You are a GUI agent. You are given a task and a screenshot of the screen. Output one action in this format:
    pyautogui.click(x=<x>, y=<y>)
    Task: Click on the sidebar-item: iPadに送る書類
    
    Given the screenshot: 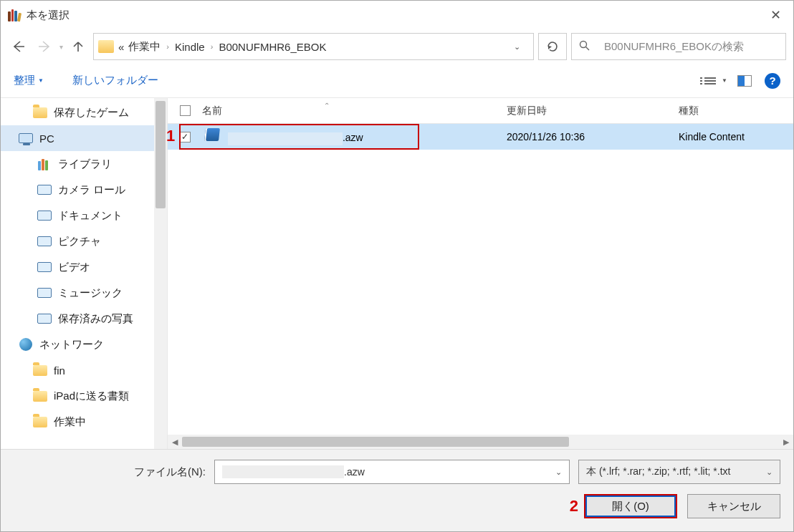 What is the action you would take?
    pyautogui.click(x=84, y=396)
    